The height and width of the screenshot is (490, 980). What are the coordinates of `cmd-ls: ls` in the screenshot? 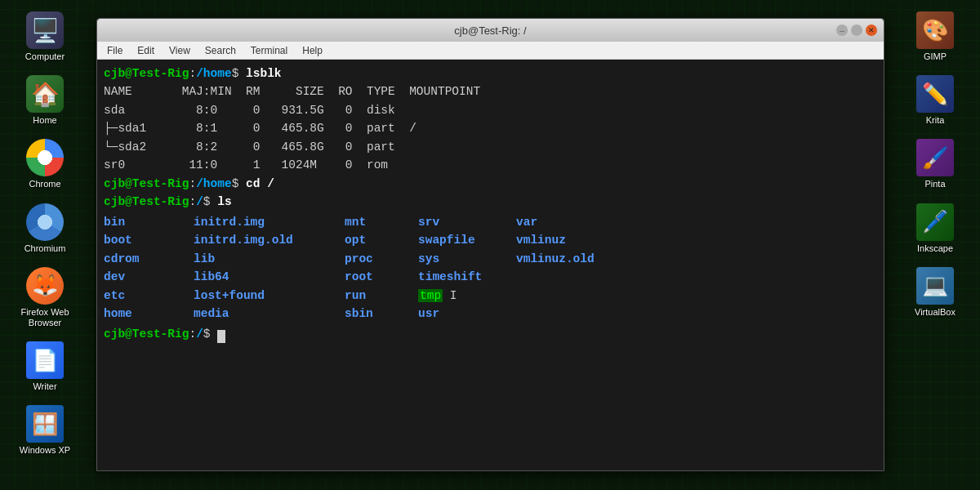 It's located at (224, 202).